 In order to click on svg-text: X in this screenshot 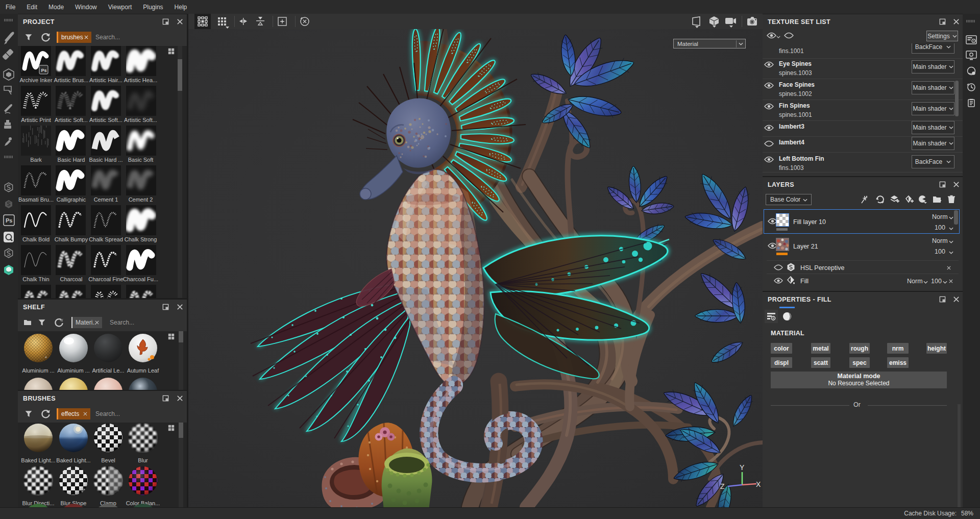, I will do `click(758, 484)`.